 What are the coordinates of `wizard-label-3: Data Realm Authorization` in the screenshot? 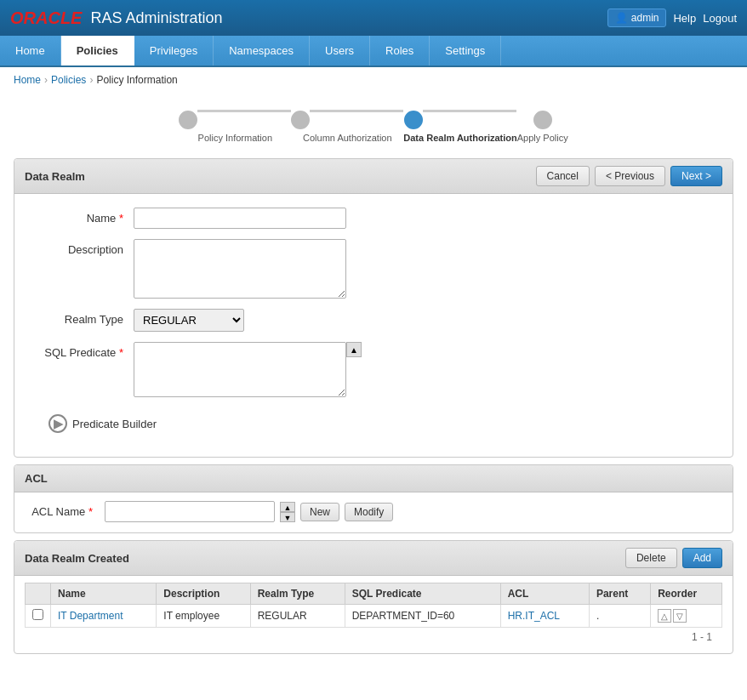 It's located at (459, 138).